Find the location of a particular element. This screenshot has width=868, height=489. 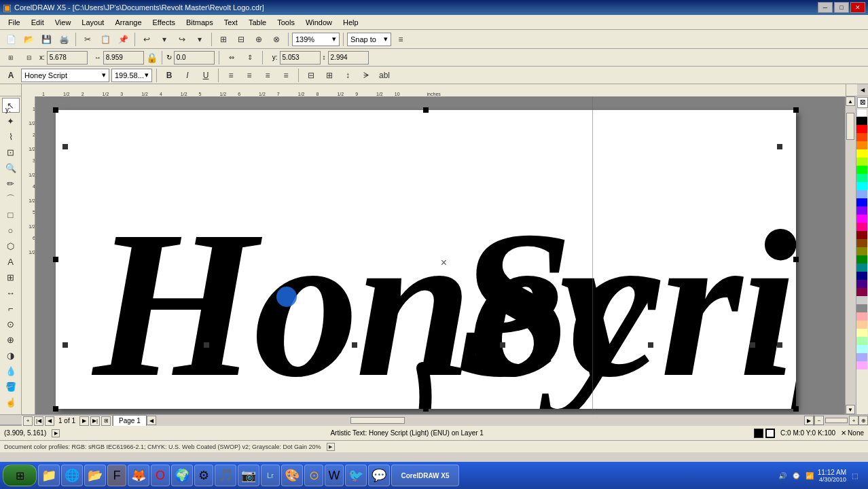

menu-effects: Effects is located at coordinates (164, 22).